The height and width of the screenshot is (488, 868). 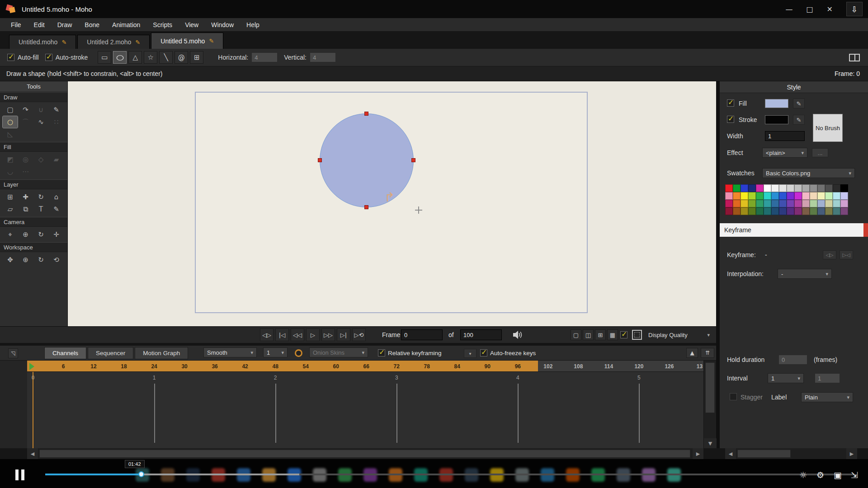 I want to click on horizontal-scroll-thumb, so click(x=365, y=454).